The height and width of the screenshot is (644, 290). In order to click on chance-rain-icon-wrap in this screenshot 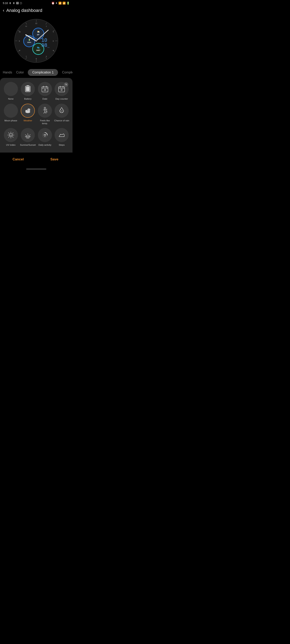, I will do `click(62, 111)`.